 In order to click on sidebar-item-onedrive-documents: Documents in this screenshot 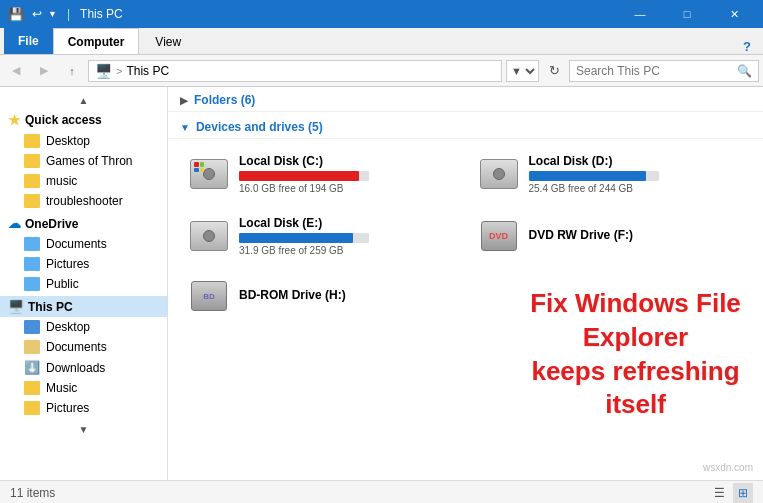, I will do `click(84, 244)`.